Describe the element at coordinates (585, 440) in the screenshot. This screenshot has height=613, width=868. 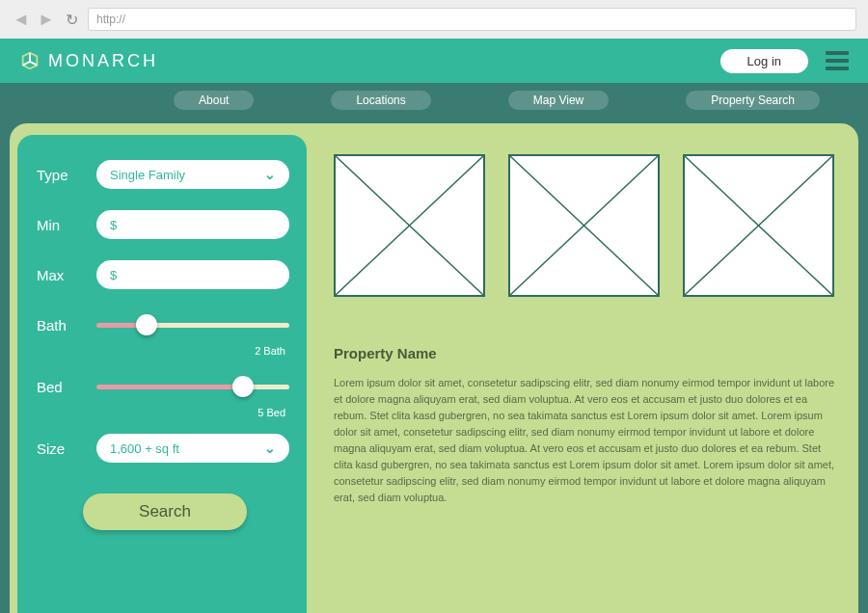
I see `property-description: Lorem ipsum dolor sit amet, consetetur s…` at that location.